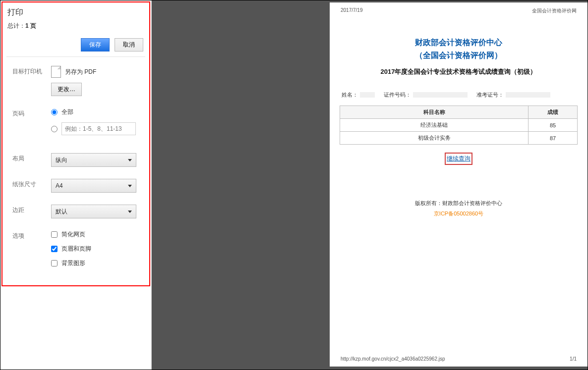  I want to click on change-destination-button: 更改…, so click(66, 89).